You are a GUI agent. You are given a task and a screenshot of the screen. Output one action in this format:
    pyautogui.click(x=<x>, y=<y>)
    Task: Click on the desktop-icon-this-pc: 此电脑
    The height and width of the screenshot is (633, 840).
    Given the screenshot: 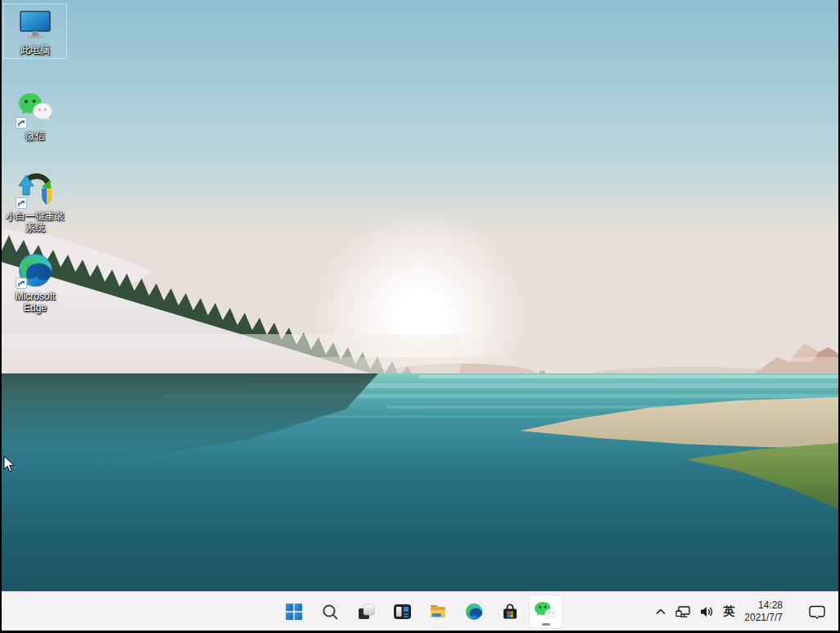 What is the action you would take?
    pyautogui.click(x=35, y=31)
    